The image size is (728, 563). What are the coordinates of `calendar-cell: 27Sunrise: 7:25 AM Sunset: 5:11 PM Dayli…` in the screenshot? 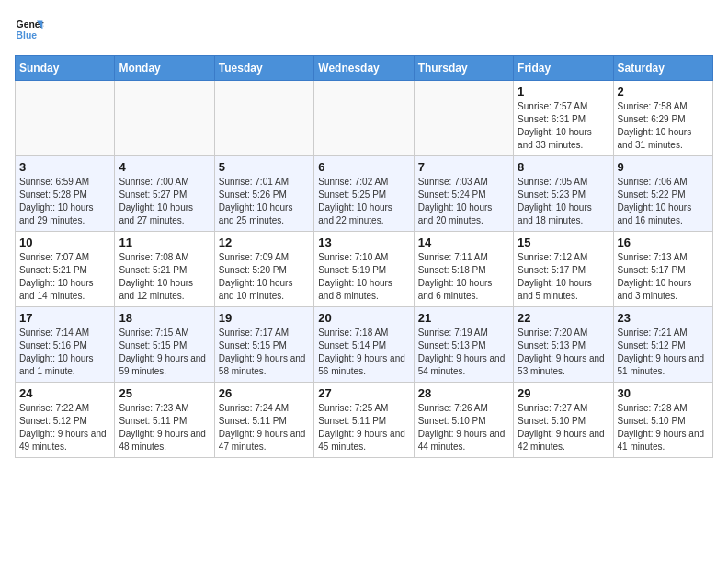 It's located at (364, 420).